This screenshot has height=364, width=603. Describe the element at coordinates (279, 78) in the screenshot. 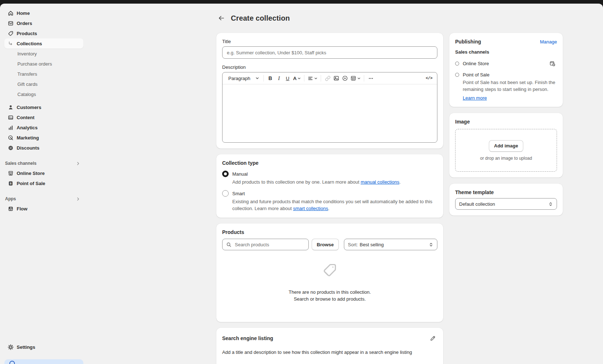

I see `italic-button: I` at that location.